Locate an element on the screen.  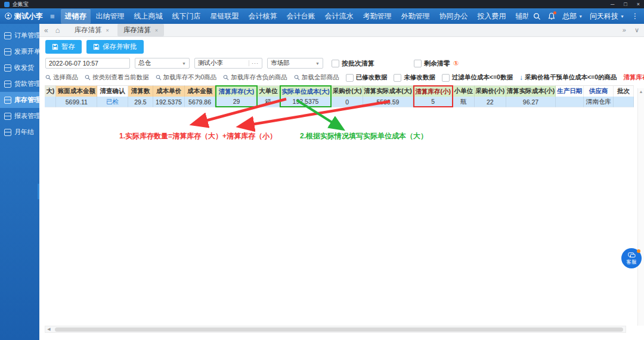
menu-item-8: 考勤管理 is located at coordinates (377, 17).